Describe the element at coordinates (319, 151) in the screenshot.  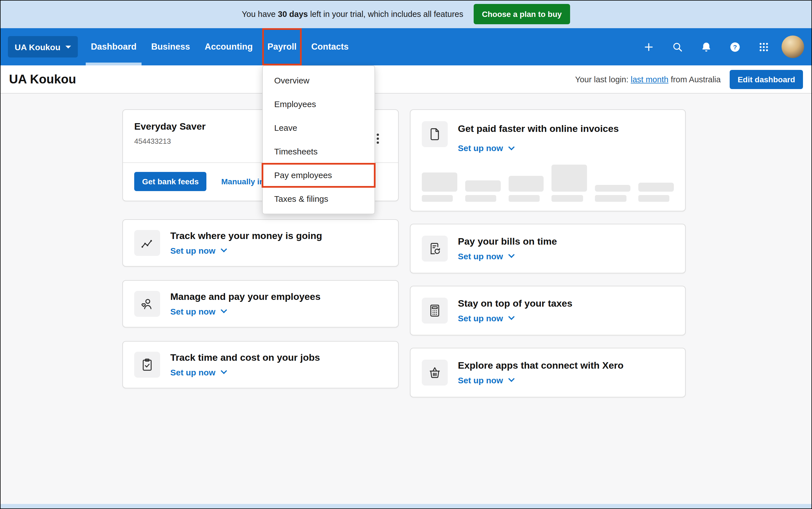
I see `menu-item-timesheets: Timesheets` at that location.